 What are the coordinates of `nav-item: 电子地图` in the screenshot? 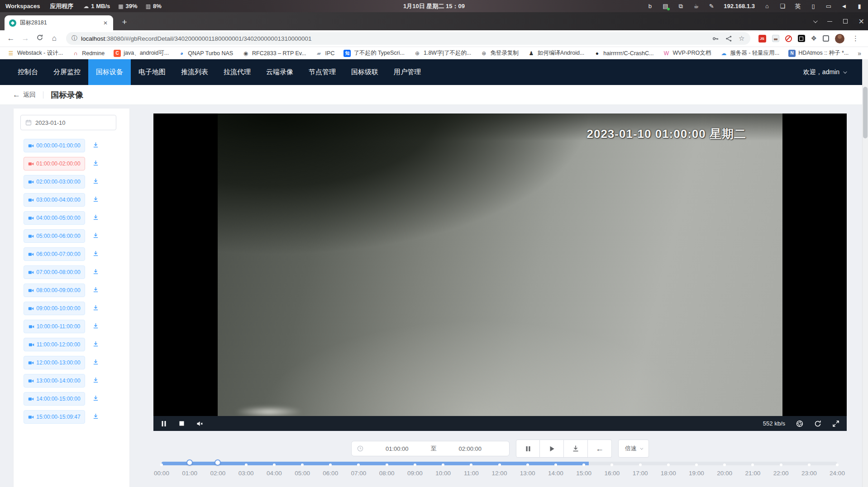 It's located at (152, 72).